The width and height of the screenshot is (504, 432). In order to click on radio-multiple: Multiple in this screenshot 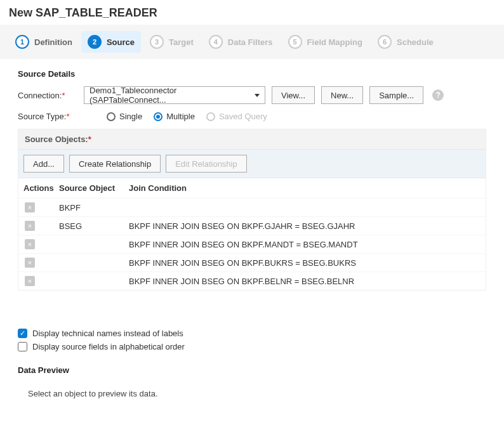, I will do `click(174, 117)`.